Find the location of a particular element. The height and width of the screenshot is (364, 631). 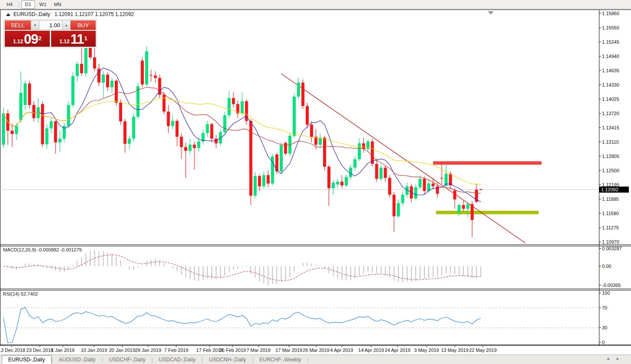

ohlc-open: 1.12091 is located at coordinates (64, 14).